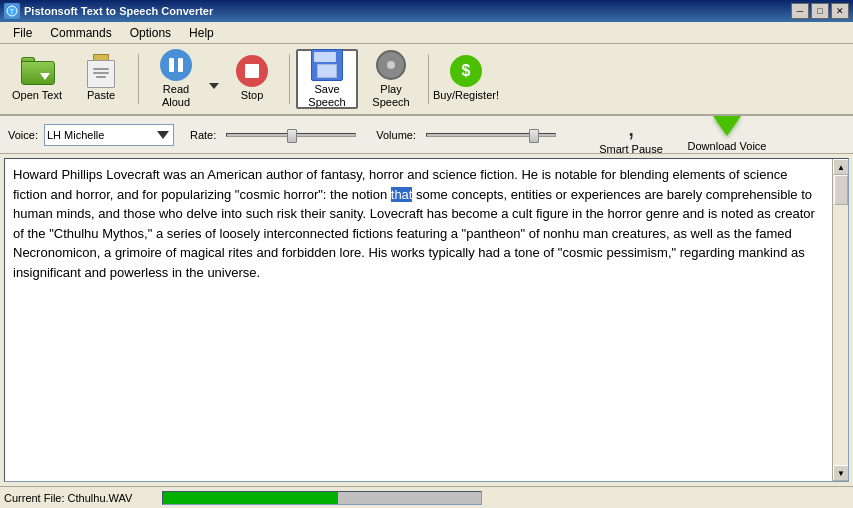 Image resolution: width=853 pixels, height=508 pixels. I want to click on app-icon: T, so click(12, 11).